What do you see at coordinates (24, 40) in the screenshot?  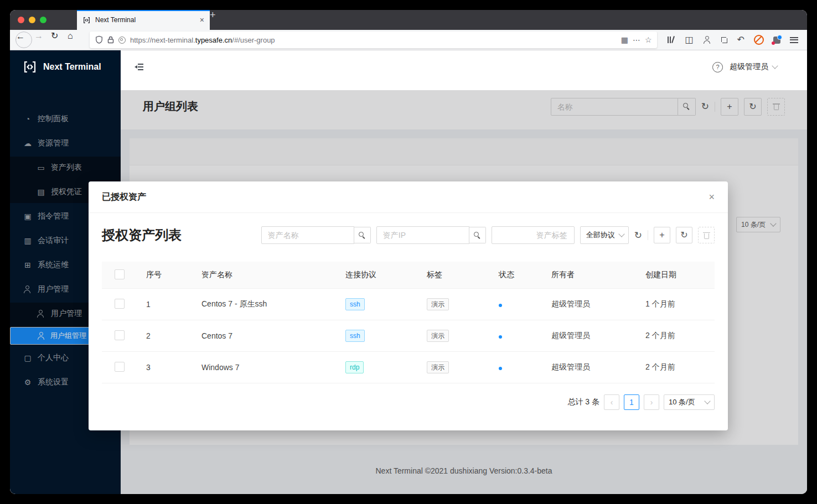 I see `back-button: ←` at bounding box center [24, 40].